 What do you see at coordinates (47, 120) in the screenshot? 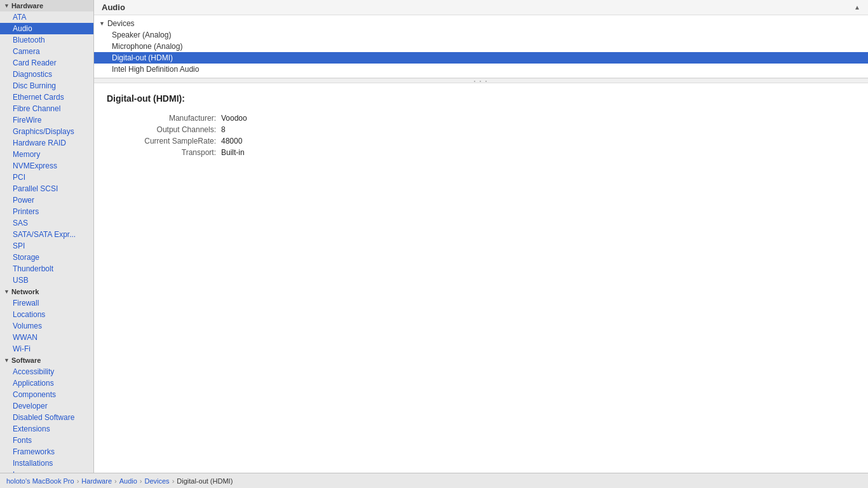
I see `sidebar-item-firewire: FireWire` at bounding box center [47, 120].